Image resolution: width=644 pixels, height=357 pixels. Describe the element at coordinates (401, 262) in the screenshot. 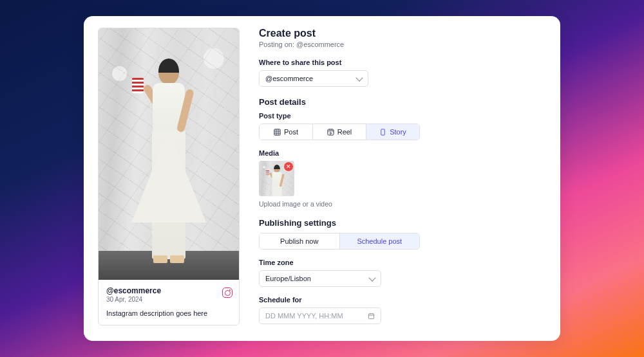

I see `timezone-label: Time zone` at that location.